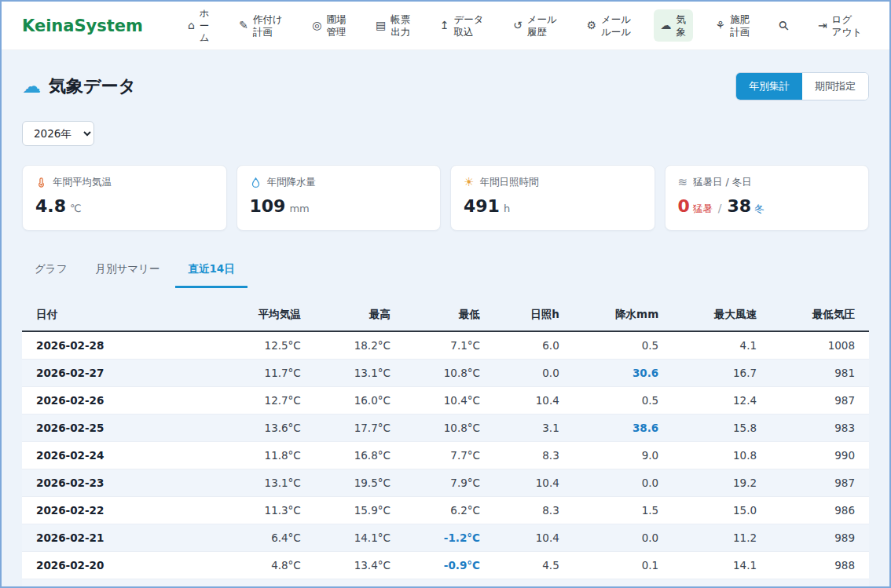 This screenshot has height=588, width=891. I want to click on nav-item-label: 帳票 出力, so click(401, 25).